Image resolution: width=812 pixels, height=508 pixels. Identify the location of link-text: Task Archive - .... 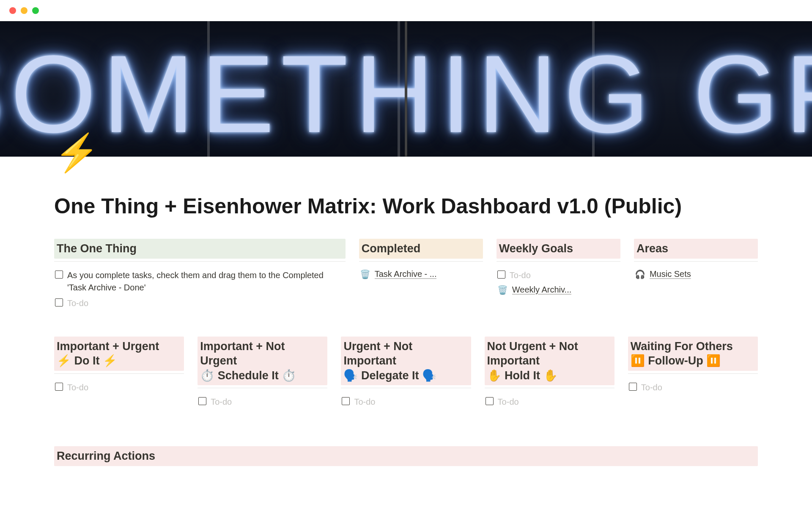
(406, 274).